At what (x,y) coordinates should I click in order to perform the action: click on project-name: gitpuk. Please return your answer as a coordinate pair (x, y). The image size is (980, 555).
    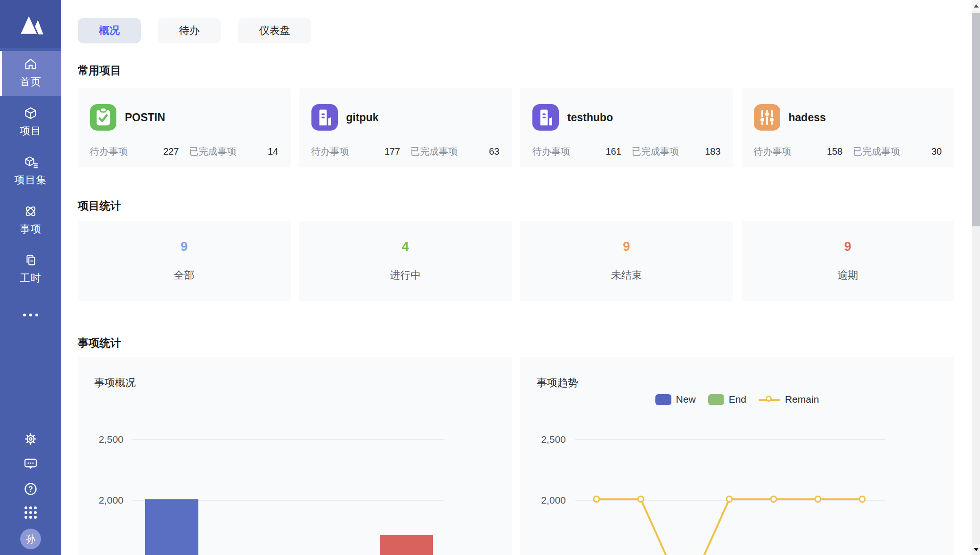
    Looking at the image, I should click on (363, 118).